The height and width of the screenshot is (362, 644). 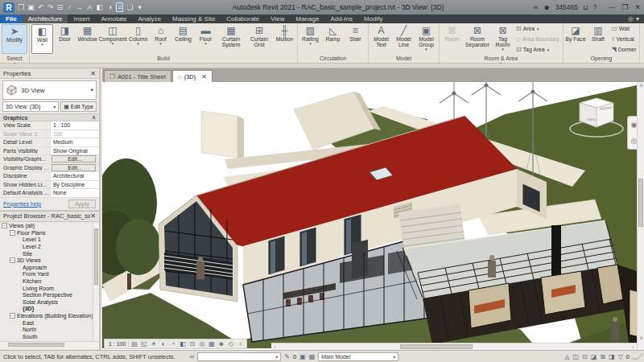 I want to click on aligned-dimension-icon: ↔, so click(x=80, y=7).